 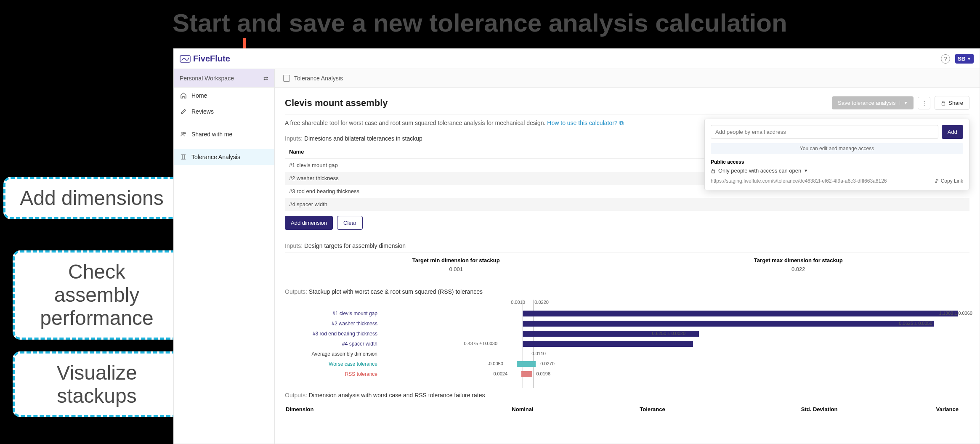 I want to click on workspace-selector: Personal Workspace ⇄, so click(x=224, y=78).